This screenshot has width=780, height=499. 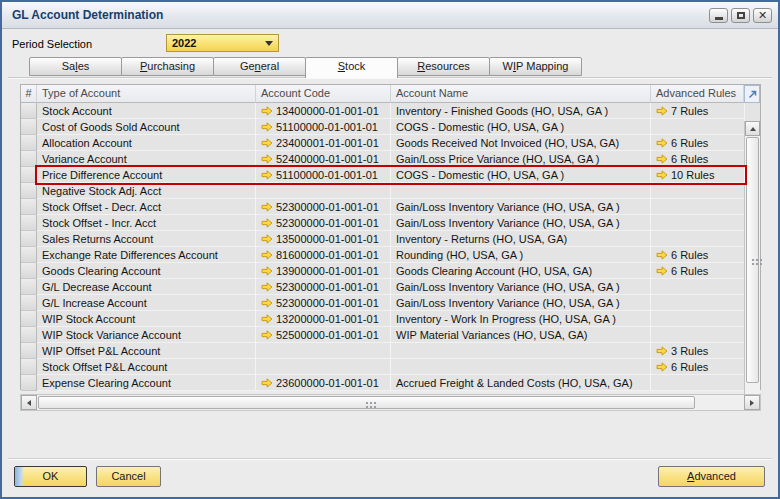 What do you see at coordinates (390, 402) in the screenshot?
I see `horizontal-scrollbar` at bounding box center [390, 402].